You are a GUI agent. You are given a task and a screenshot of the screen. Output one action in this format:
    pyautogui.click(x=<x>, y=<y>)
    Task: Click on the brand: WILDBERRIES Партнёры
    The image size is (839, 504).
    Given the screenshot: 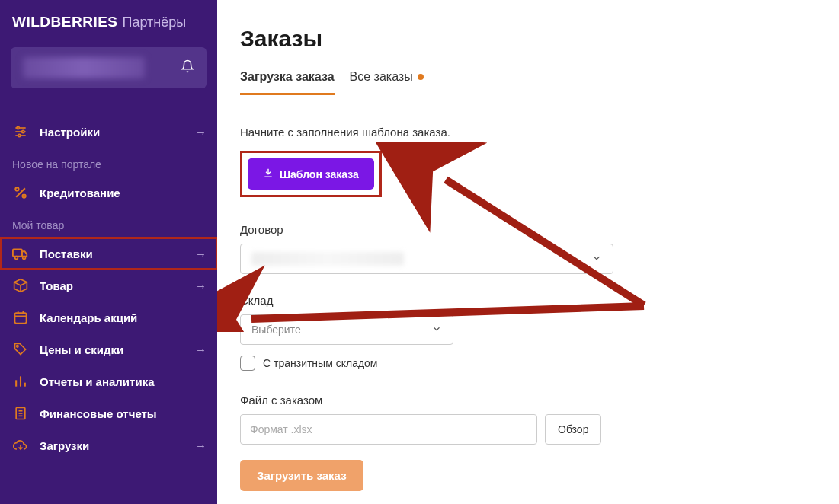 What is the action you would take?
    pyautogui.click(x=108, y=27)
    